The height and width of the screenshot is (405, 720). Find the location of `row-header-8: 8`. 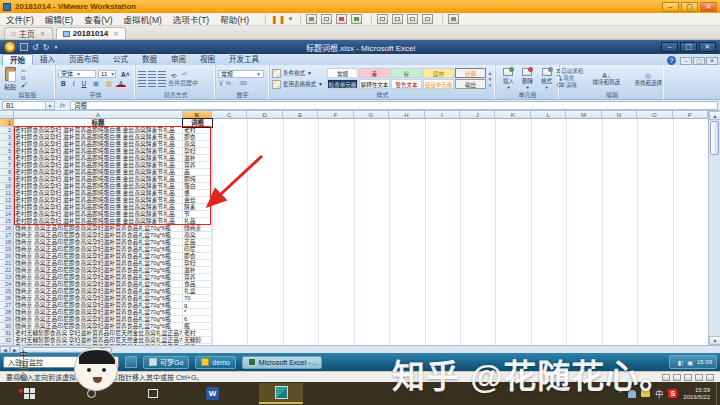

row-header-8: 8 is located at coordinates (7, 172).